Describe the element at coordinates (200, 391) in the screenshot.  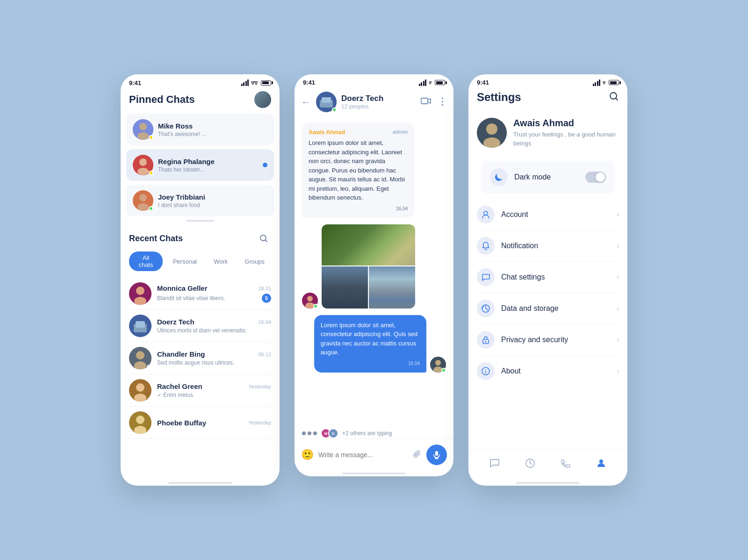
I see `chat-item-rachel: Rachel Green Yesterday ✓ Enim metus.` at that location.